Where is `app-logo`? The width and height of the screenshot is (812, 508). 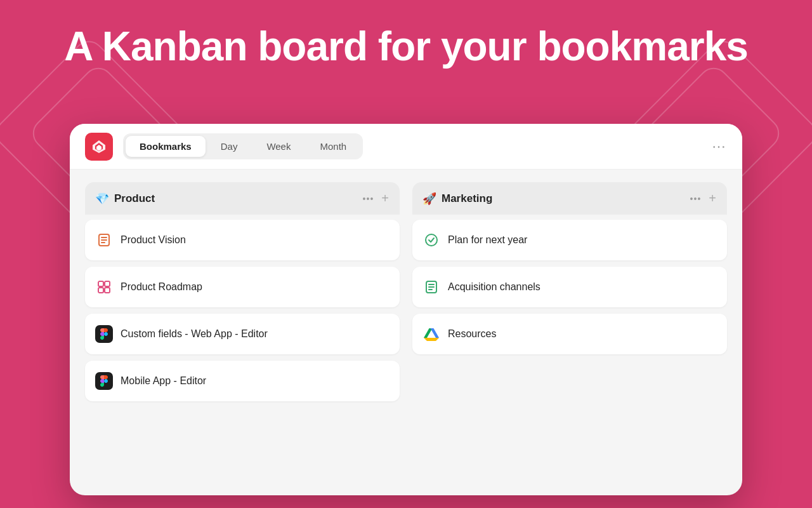
app-logo is located at coordinates (99, 147).